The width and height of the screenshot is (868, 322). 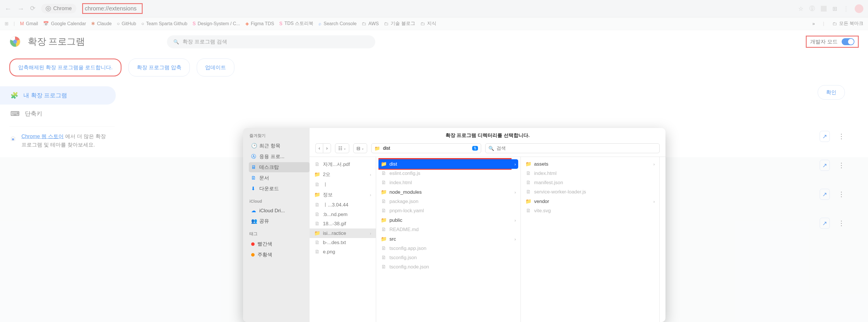 What do you see at coordinates (448, 220) in the screenshot?
I see `folder-row: 📁public›` at bounding box center [448, 220].